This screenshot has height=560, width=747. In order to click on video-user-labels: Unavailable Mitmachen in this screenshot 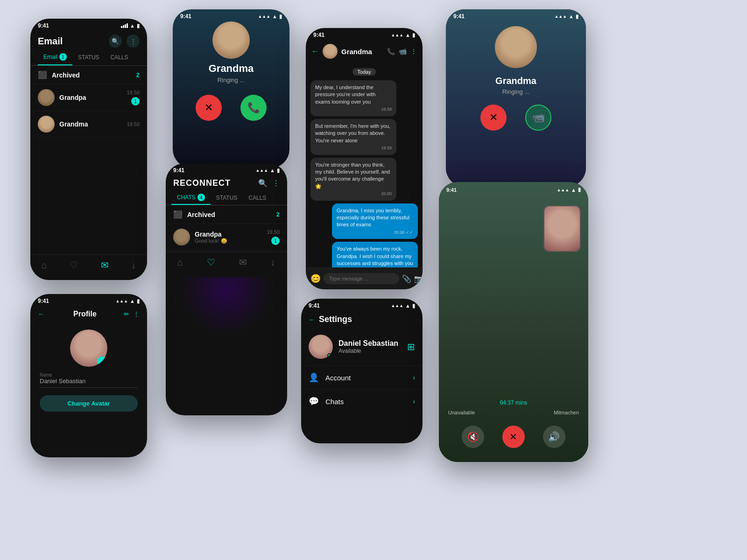, I will do `click(514, 413)`.